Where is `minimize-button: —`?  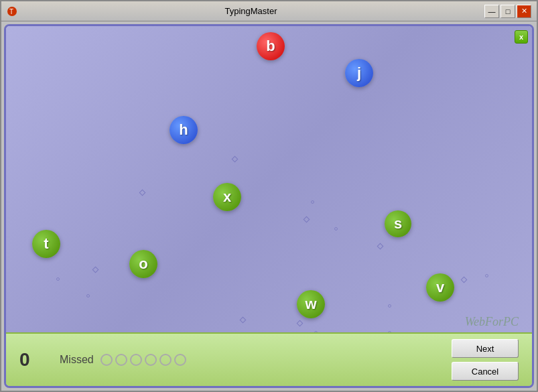 minimize-button: — is located at coordinates (492, 11).